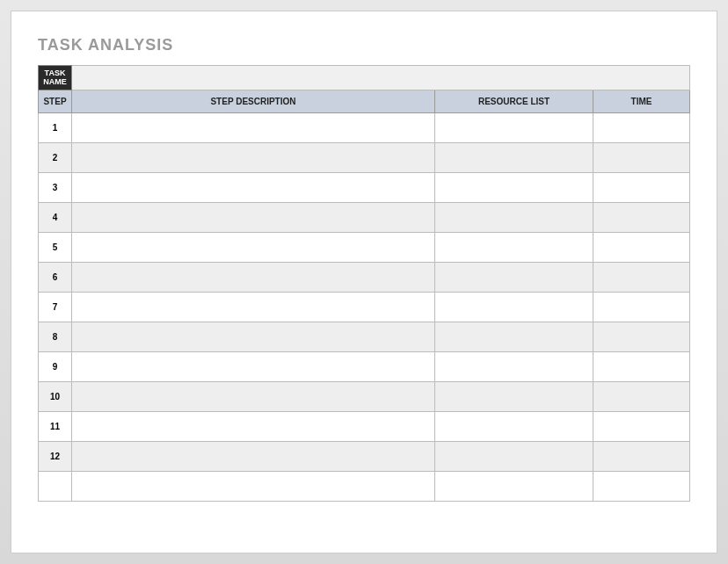 The width and height of the screenshot is (728, 564). I want to click on task-name-value, so click(382, 78).